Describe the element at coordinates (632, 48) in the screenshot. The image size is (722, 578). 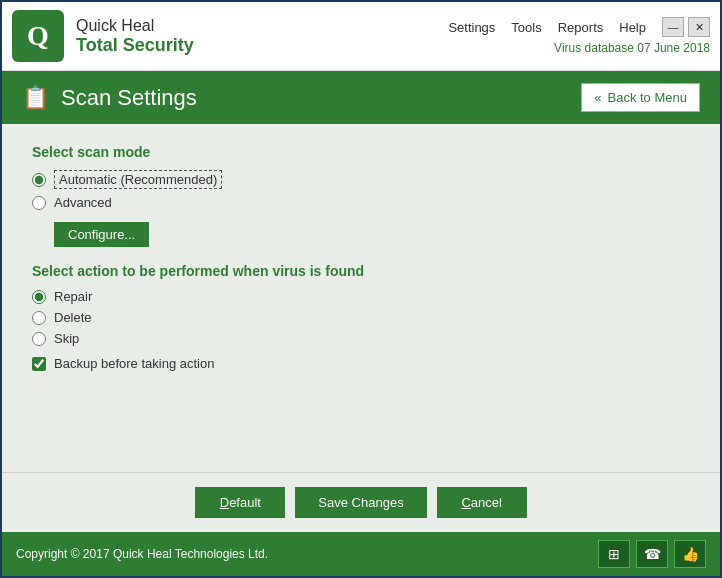
I see `virus-db-label: Virus database 07 June 2018` at that location.